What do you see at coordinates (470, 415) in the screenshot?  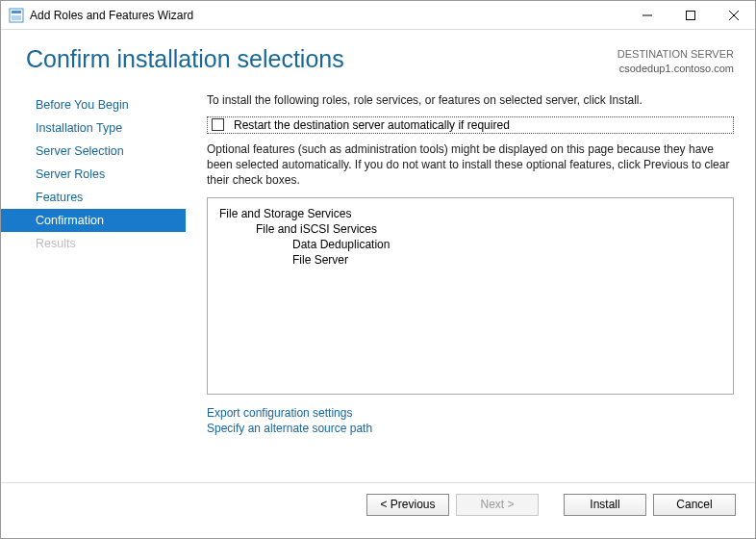 I see `links-area: Export configuration settings Specify an…` at bounding box center [470, 415].